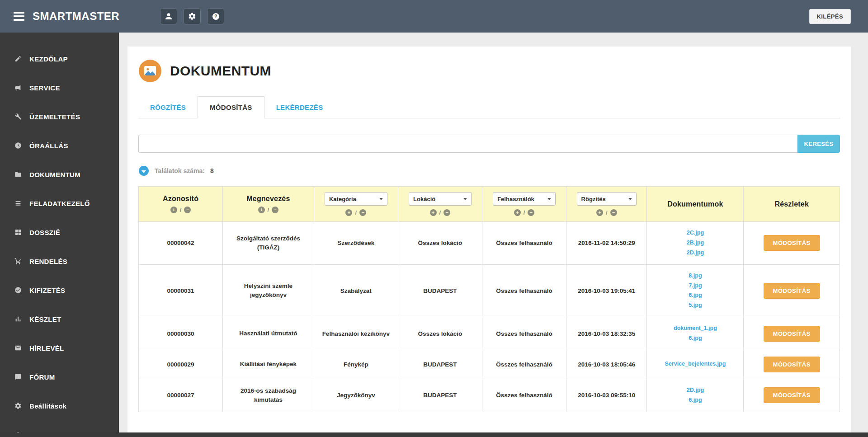  I want to click on sidebar-item-beallitasok: Beállítások, so click(60, 406).